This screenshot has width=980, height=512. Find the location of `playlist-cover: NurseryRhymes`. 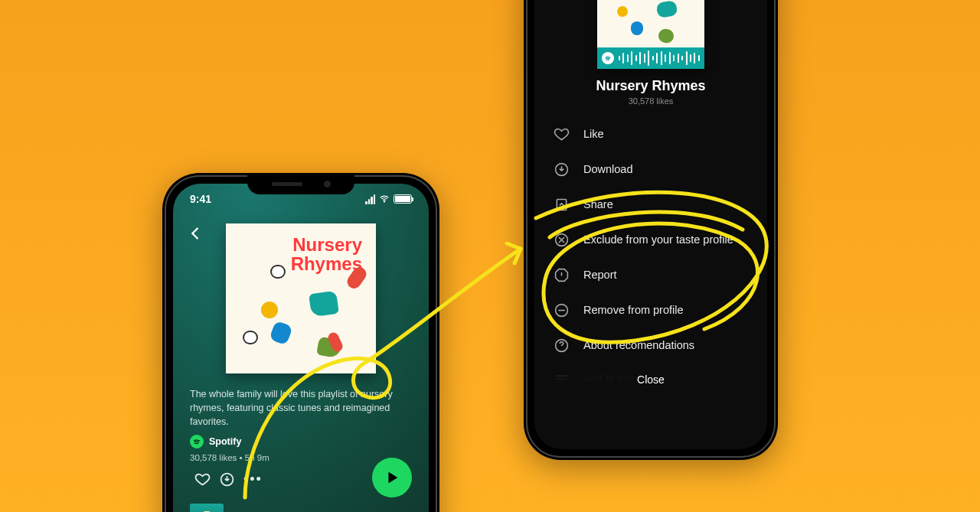

playlist-cover: NurseryRhymes is located at coordinates (301, 298).